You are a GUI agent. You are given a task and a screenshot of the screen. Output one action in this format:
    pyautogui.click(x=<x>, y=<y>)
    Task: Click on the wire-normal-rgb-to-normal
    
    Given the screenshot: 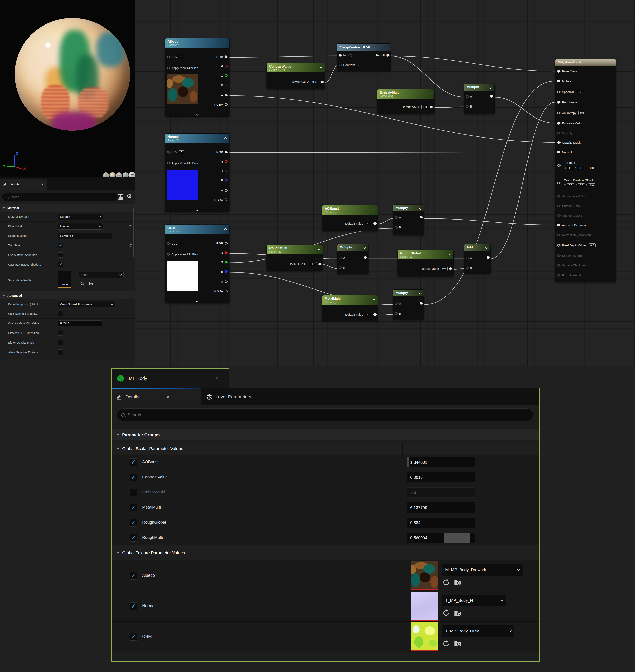 What is the action you would take?
    pyautogui.click(x=392, y=152)
    